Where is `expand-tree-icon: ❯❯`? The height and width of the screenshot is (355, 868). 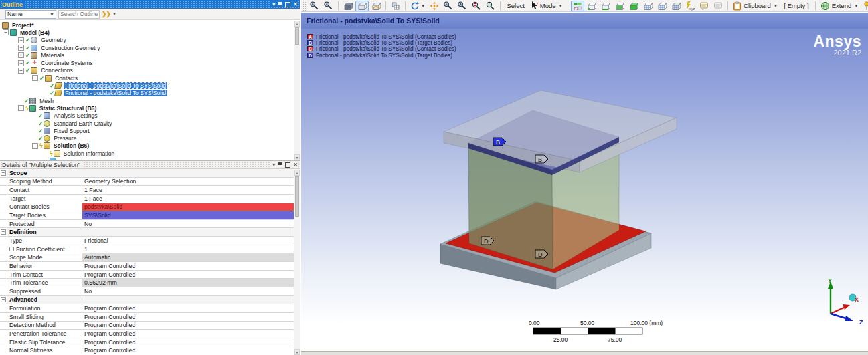 expand-tree-icon: ❯❯ is located at coordinates (106, 14).